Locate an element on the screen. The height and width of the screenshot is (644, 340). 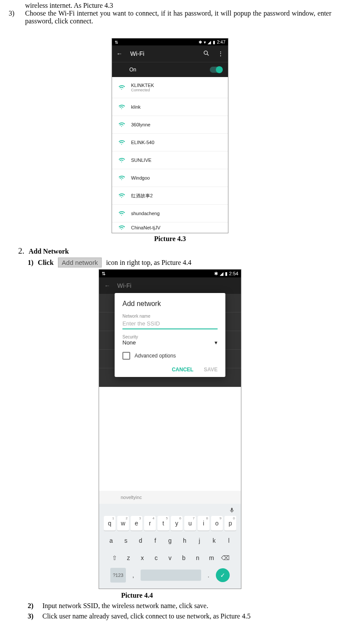
key-y: y6 is located at coordinates (176, 523).